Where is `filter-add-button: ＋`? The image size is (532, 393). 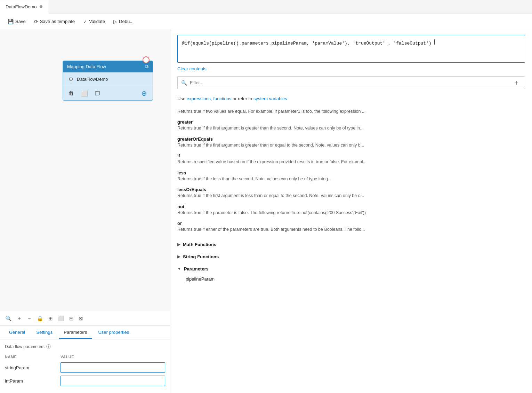
filter-add-button: ＋ is located at coordinates (516, 83).